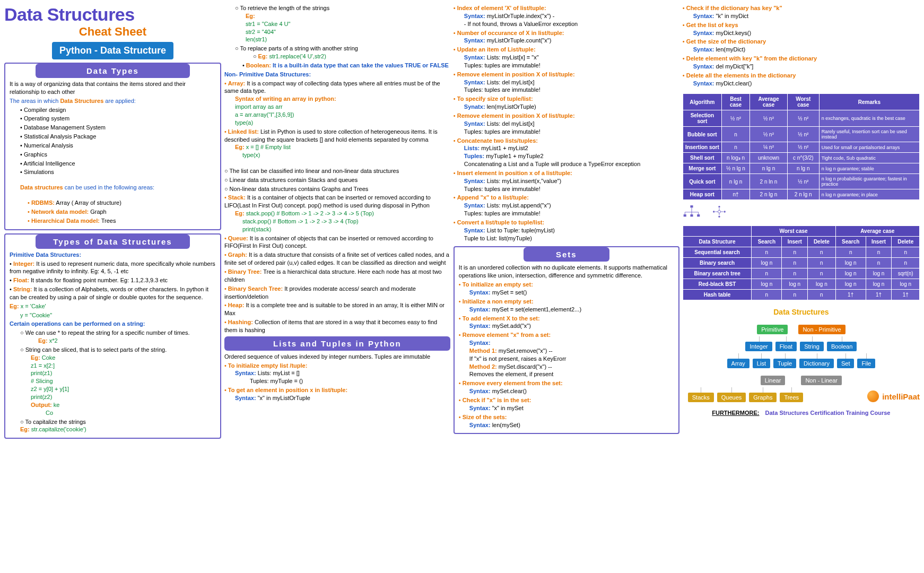  What do you see at coordinates (346, 155) in the screenshot?
I see `ll-line-2: type(x)` at bounding box center [346, 155].